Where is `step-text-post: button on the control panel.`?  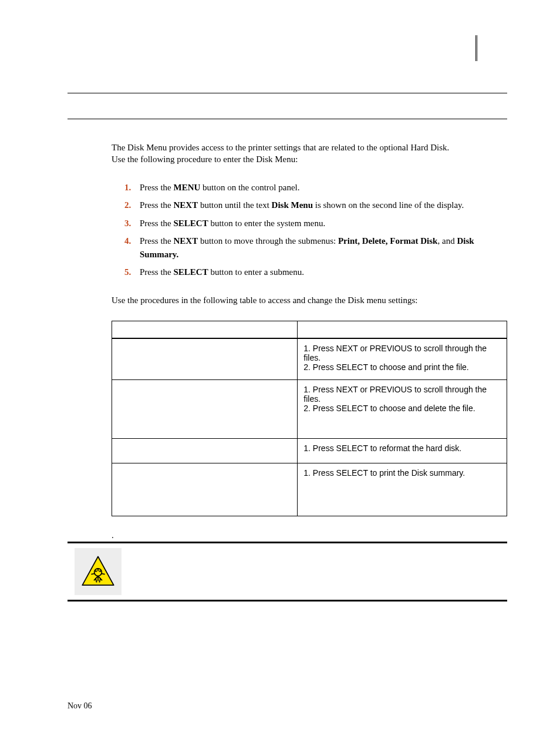 step-text-post: button on the control panel. is located at coordinates (250, 187).